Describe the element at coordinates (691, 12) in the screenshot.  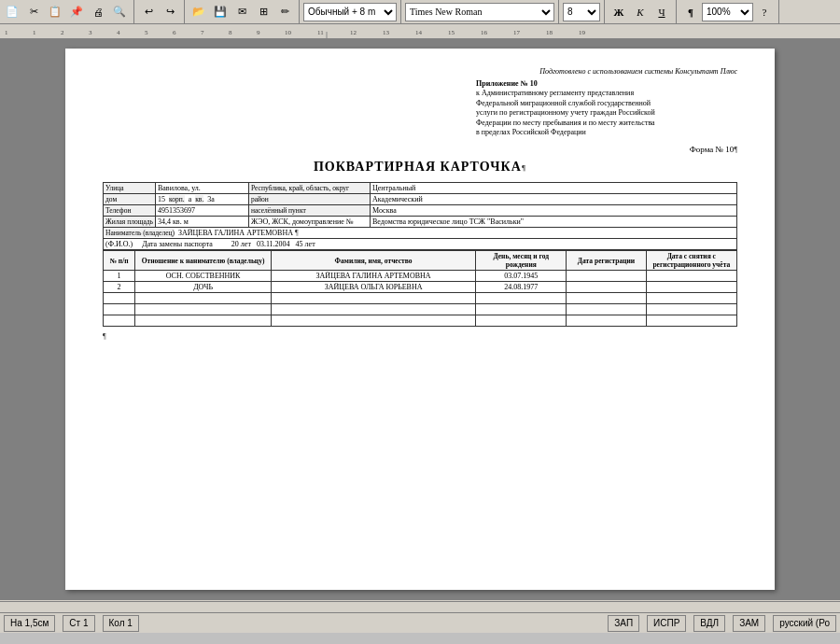
I see `pilcrow-btn: ¶` at that location.